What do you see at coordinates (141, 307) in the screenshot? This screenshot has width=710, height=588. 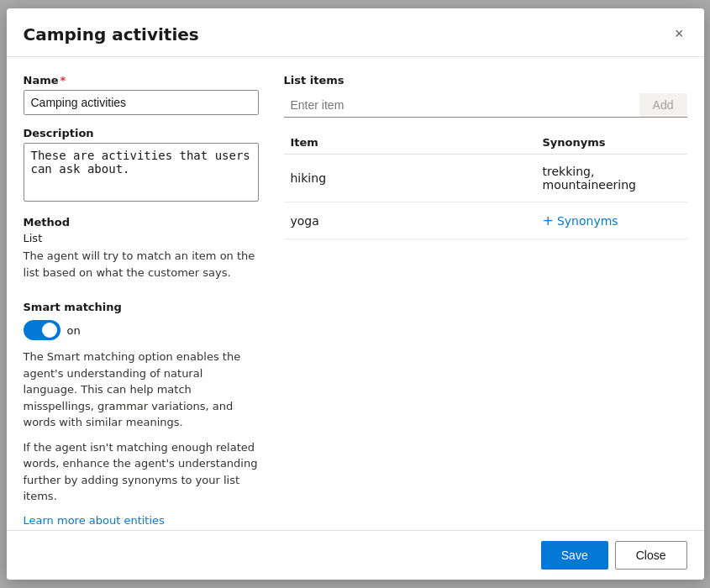 I see `smart-matching-title: Smart matching` at bounding box center [141, 307].